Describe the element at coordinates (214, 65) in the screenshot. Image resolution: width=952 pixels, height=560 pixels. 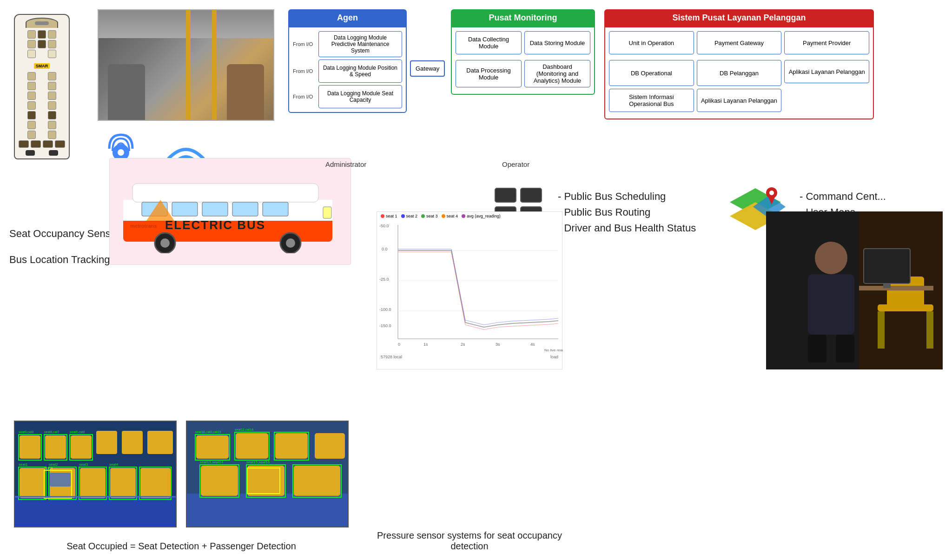
I see `interior-pole2` at that location.